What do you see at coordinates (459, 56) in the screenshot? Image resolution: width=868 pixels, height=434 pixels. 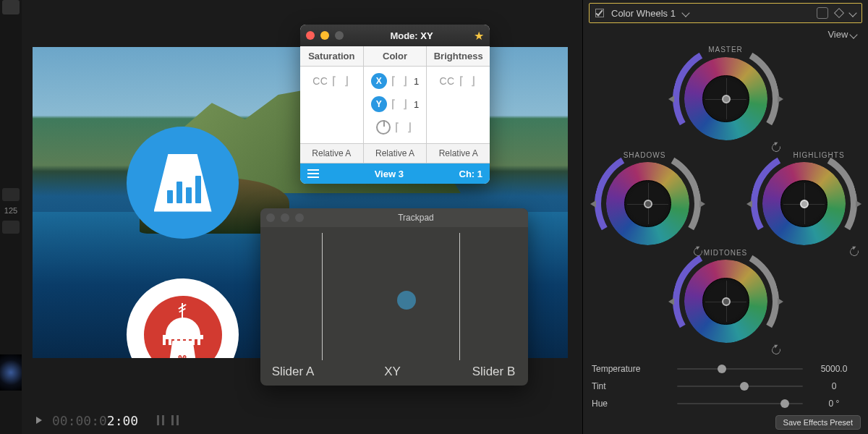 I see `column-brightness: Brightness` at bounding box center [459, 56].